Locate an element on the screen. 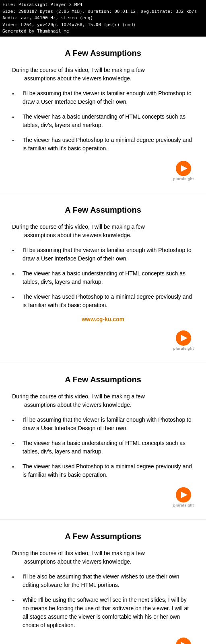  watermark-url: www.cg-ku.com is located at coordinates (103, 319).